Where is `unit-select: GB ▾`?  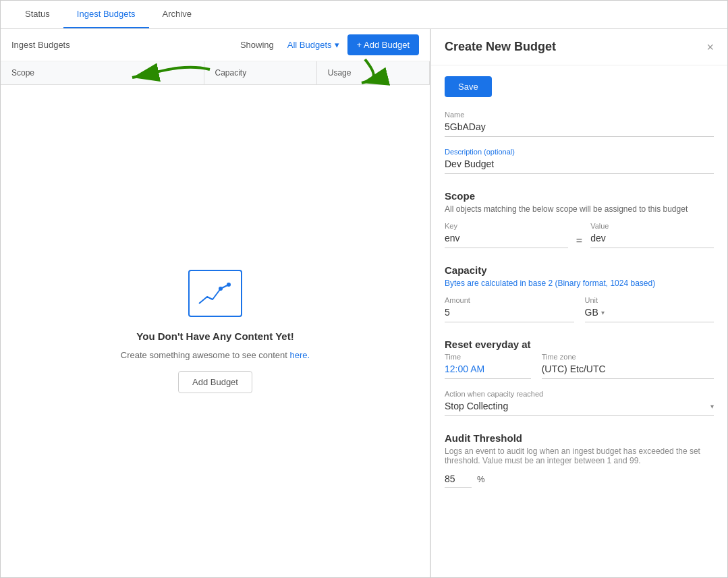 unit-select: GB ▾ is located at coordinates (650, 314).